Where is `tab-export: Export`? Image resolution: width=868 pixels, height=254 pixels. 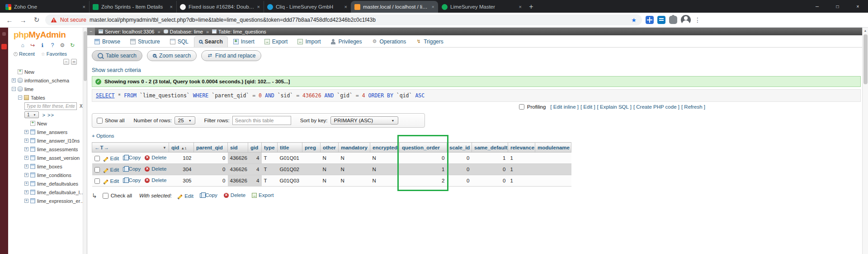 tab-export: Export is located at coordinates (276, 42).